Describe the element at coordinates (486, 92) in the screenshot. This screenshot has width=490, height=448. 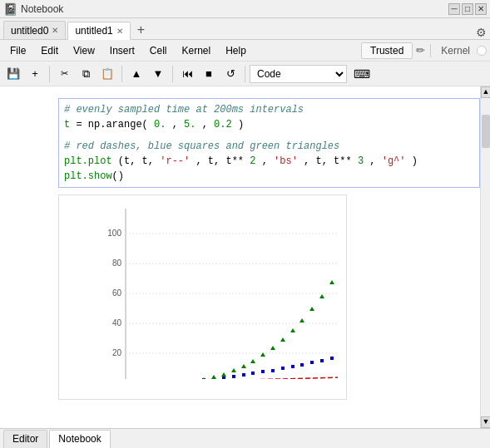
I see `scroll-up-arrow: ▲` at that location.